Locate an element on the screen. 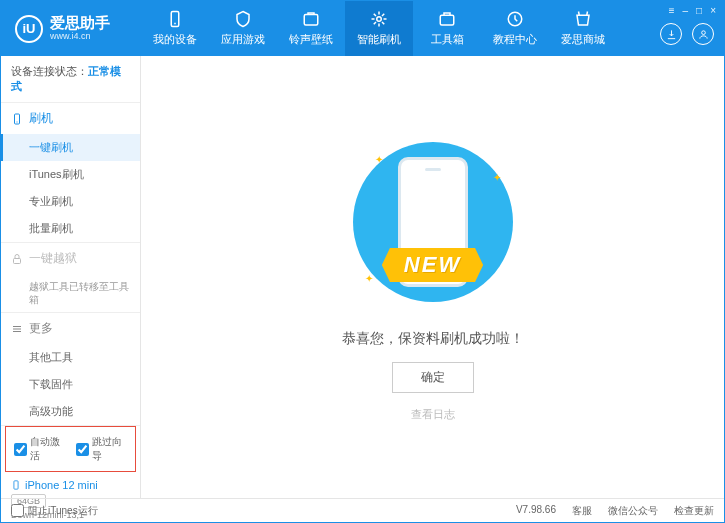 The height and width of the screenshot is (523, 725). nav-4: 工具箱 is located at coordinates (447, 28).